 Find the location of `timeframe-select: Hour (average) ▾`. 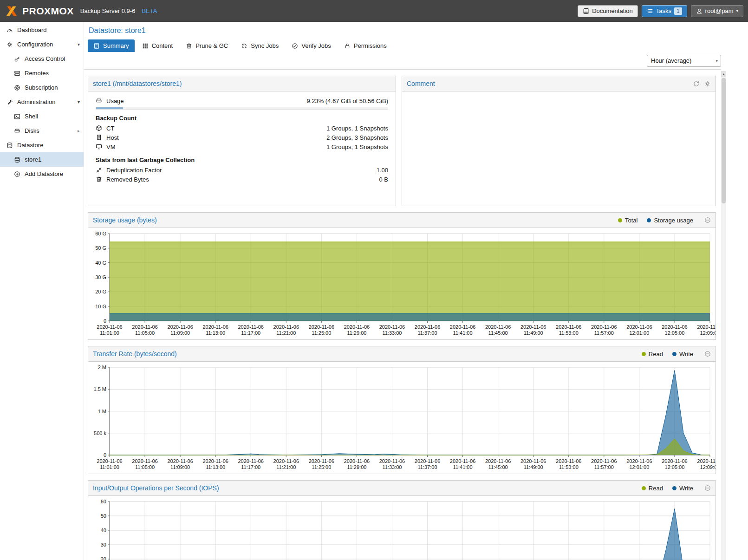

timeframe-select: Hour (average) ▾ is located at coordinates (684, 61).